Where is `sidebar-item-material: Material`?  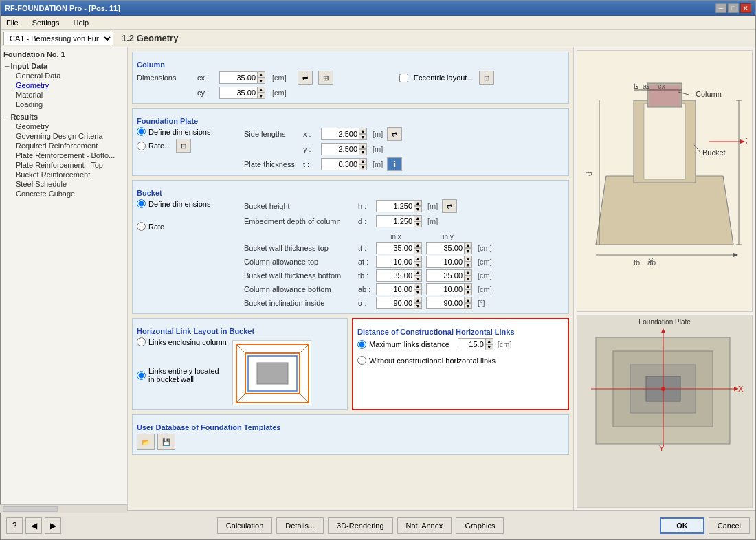
sidebar-item-material: Material is located at coordinates (65, 95).